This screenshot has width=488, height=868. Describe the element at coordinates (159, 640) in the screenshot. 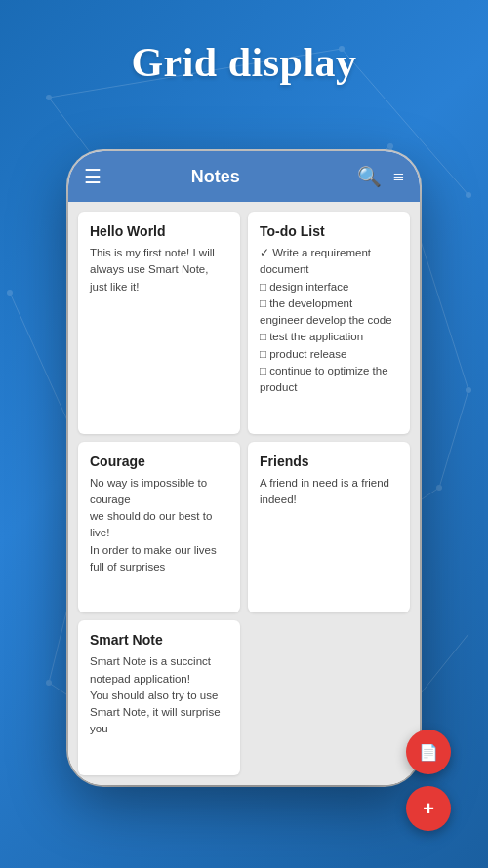

I see `note-title: Smart Note` at that location.